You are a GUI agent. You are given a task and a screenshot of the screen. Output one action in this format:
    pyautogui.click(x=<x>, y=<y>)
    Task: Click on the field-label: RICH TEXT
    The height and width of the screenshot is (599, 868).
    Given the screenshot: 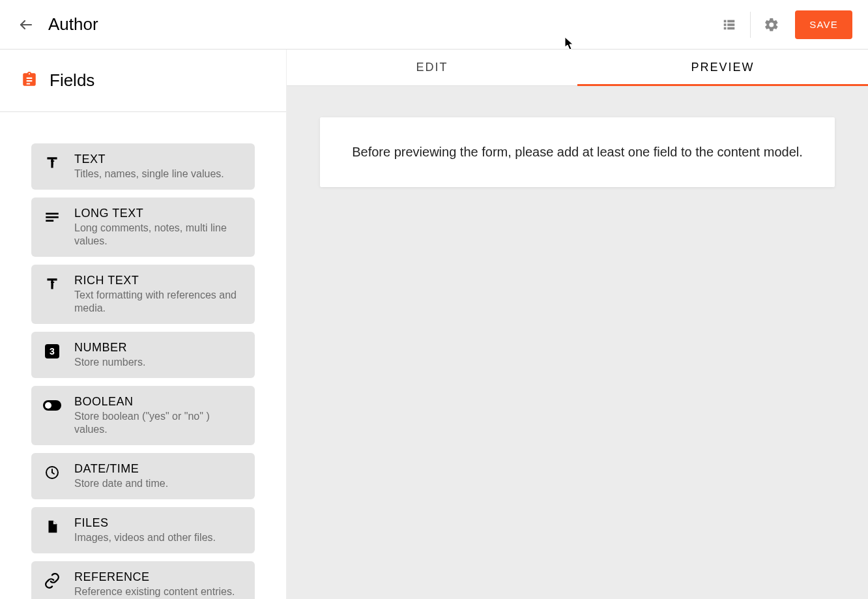 What is the action you would take?
    pyautogui.click(x=159, y=280)
    